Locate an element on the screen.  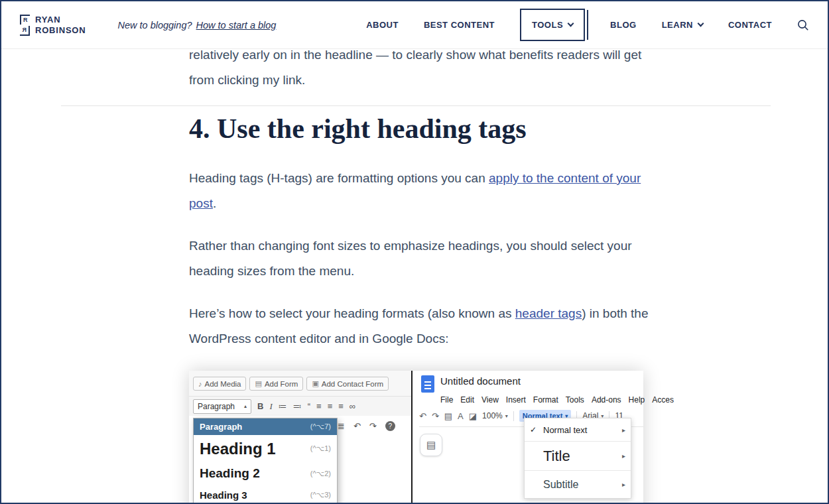
toolbar-separator is located at coordinates (513, 416).